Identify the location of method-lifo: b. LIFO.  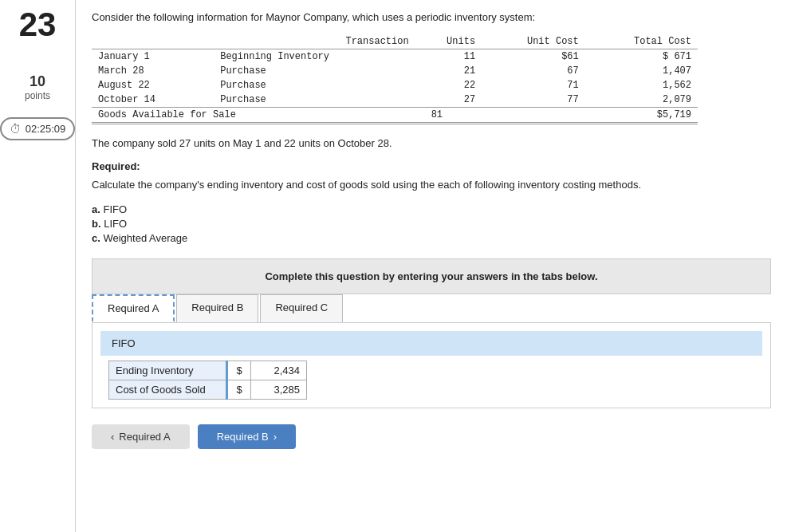
(431, 223).